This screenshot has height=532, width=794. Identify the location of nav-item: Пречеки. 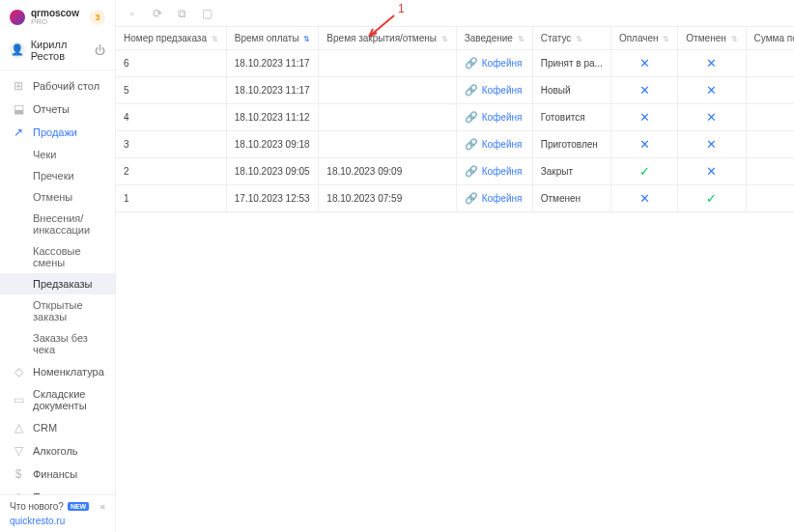
(58, 176).